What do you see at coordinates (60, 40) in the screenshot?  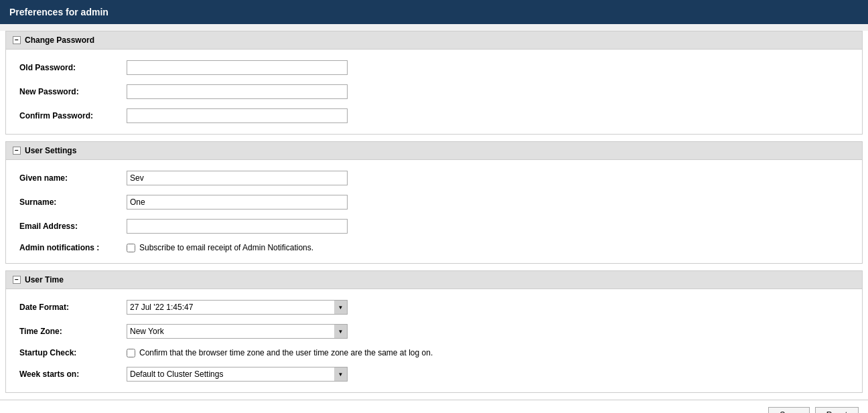 I see `change-password-title: Change Password` at bounding box center [60, 40].